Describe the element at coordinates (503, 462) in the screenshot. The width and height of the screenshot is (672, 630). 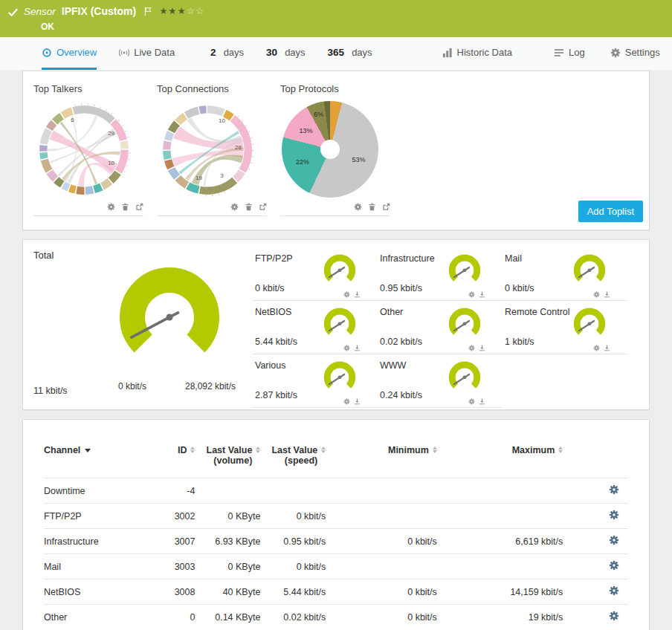
I see `column-header-maximum: Maximum` at that location.